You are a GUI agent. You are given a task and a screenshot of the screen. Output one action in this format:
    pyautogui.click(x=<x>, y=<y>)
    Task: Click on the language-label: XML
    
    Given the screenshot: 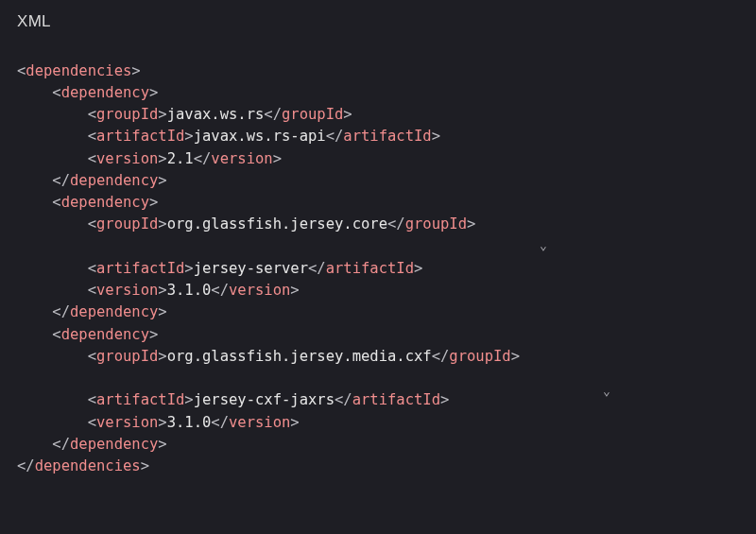 What is the action you would take?
    pyautogui.click(x=378, y=17)
    